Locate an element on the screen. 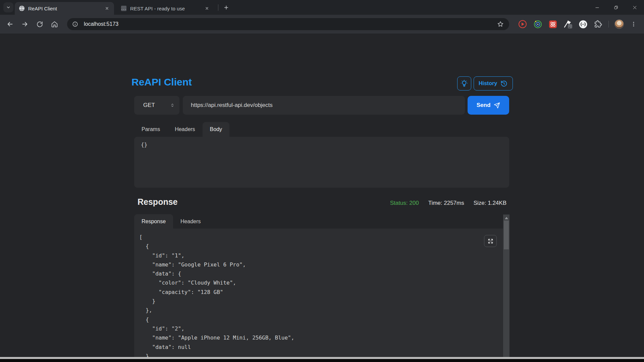  app-title: ReAPI Client is located at coordinates (162, 82).